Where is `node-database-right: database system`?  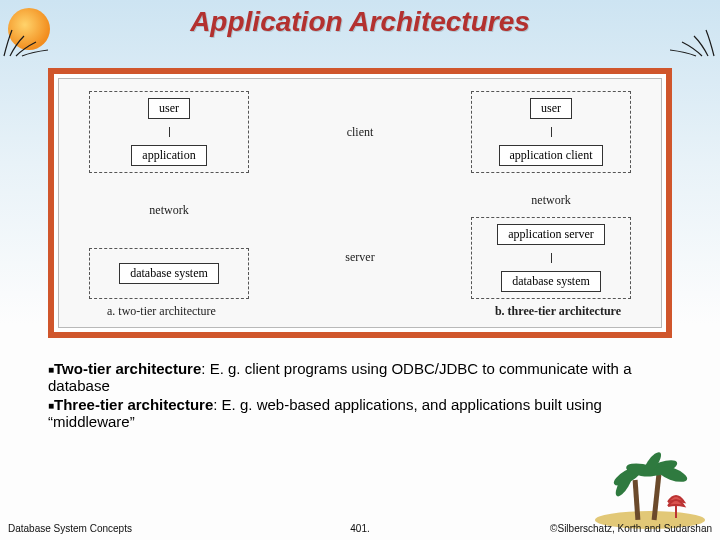
node-database-right: database system is located at coordinates (551, 282).